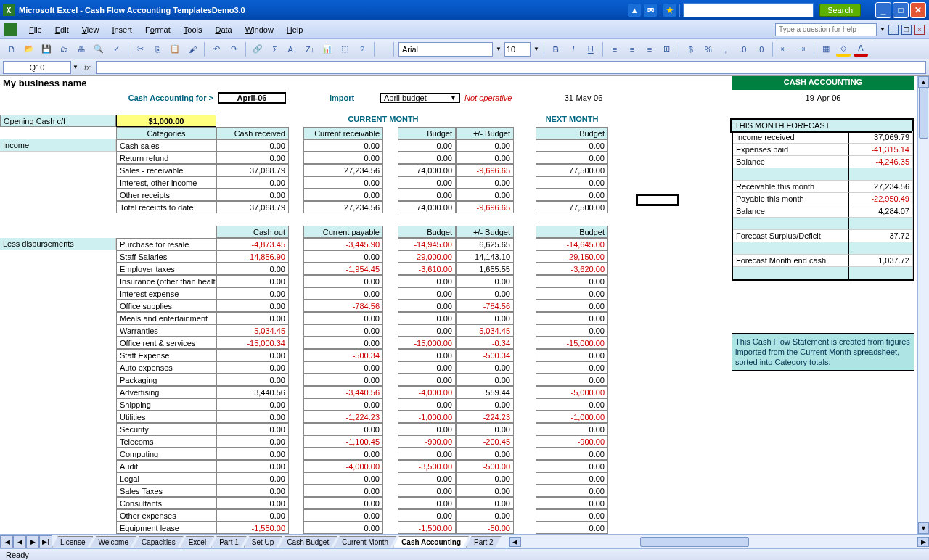 The image size is (929, 560). What do you see at coordinates (826, 30) in the screenshot?
I see `help-question-input` at bounding box center [826, 30].